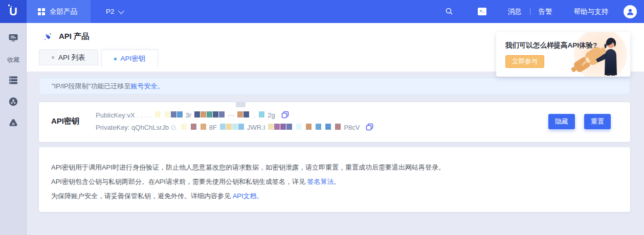 The image size is (644, 235). I want to click on sidebar-item-product-list, so click(13, 80).